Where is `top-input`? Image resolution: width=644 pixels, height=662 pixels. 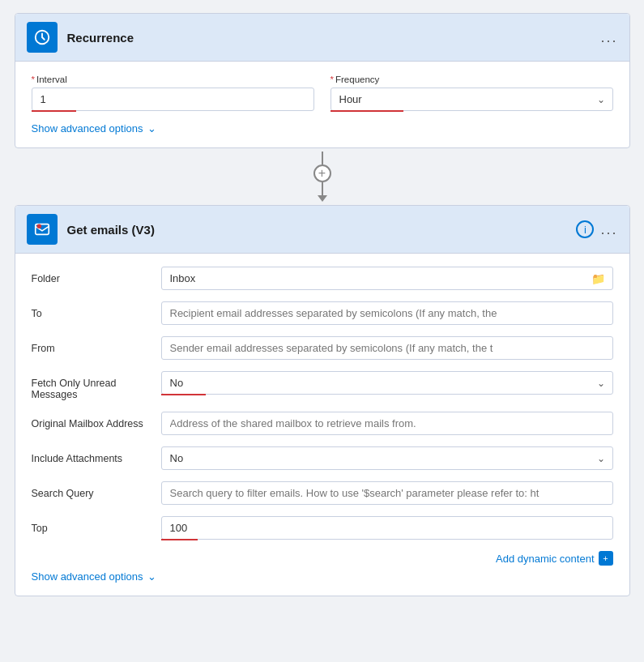
top-input is located at coordinates (387, 528).